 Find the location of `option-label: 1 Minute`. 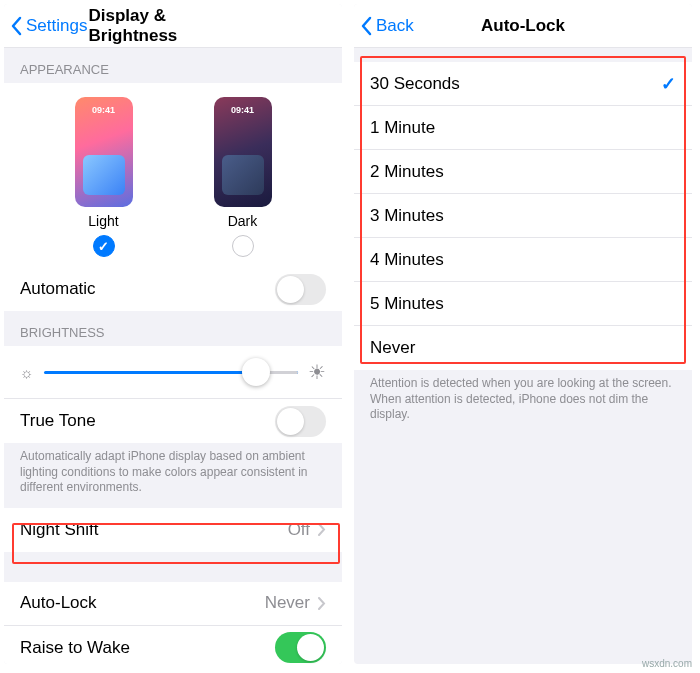

option-label: 1 Minute is located at coordinates (402, 128).